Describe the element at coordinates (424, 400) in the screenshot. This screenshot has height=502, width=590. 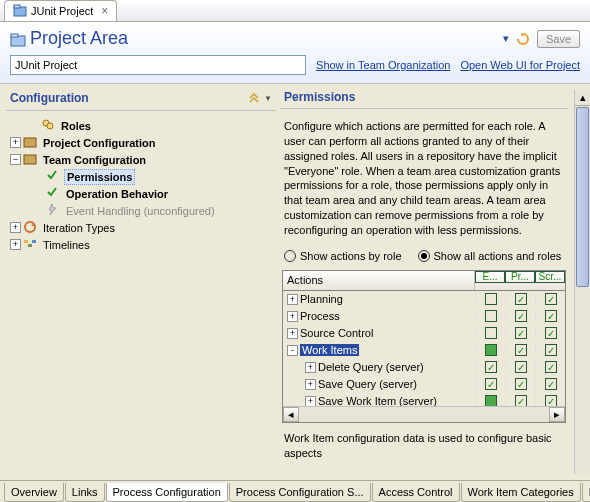
I see `table-row: + Save Work Item (server) ✓ ✓` at that location.